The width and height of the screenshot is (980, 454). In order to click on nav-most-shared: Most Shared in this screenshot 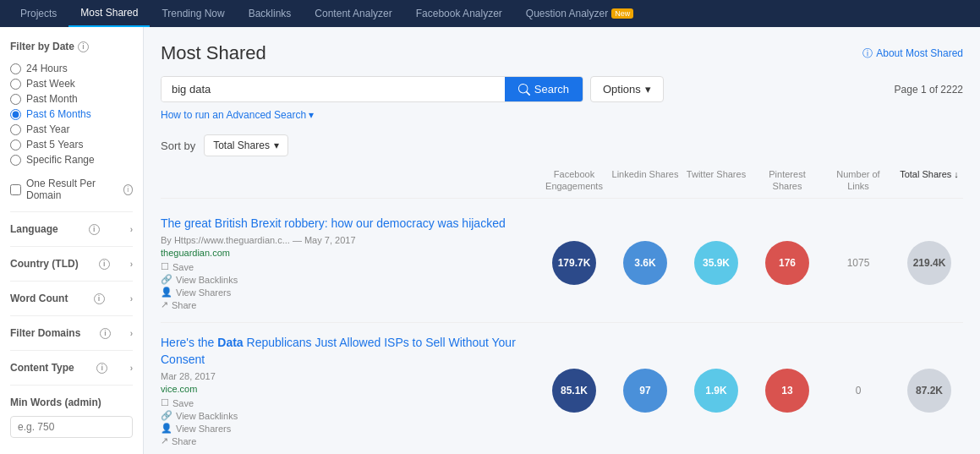, I will do `click(109, 14)`.